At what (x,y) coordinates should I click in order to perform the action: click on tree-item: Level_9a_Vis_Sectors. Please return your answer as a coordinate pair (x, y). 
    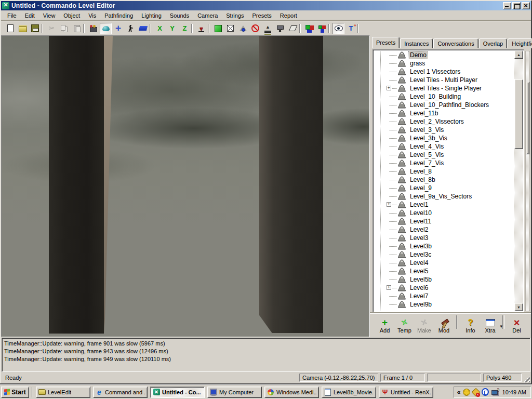
    Looking at the image, I should click on (444, 196).